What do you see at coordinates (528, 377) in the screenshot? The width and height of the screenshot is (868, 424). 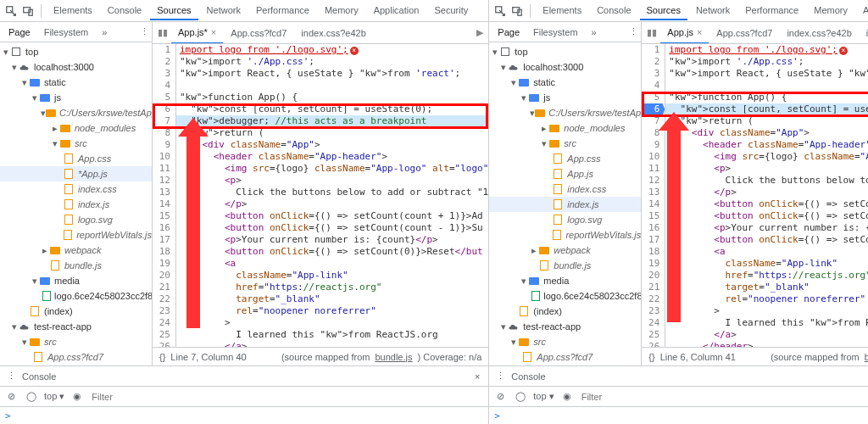 I see `console-tab: Console` at bounding box center [528, 377].